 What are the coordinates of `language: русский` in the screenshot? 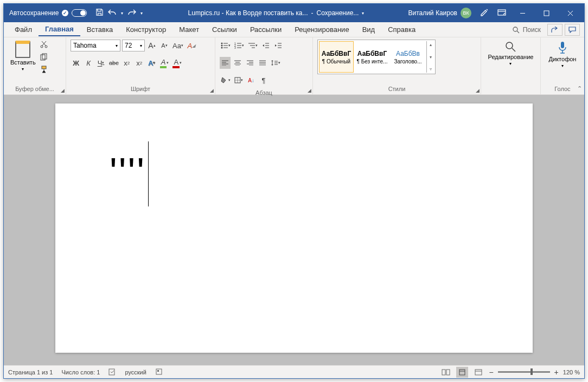 It's located at (136, 372).